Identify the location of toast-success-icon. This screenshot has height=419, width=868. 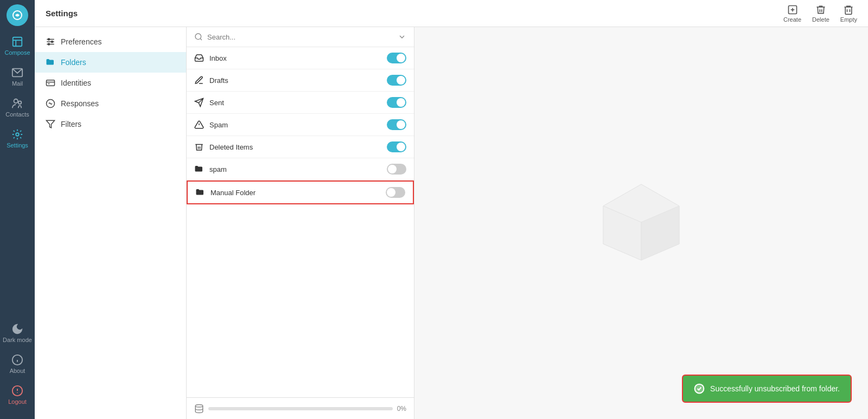
(699, 389).